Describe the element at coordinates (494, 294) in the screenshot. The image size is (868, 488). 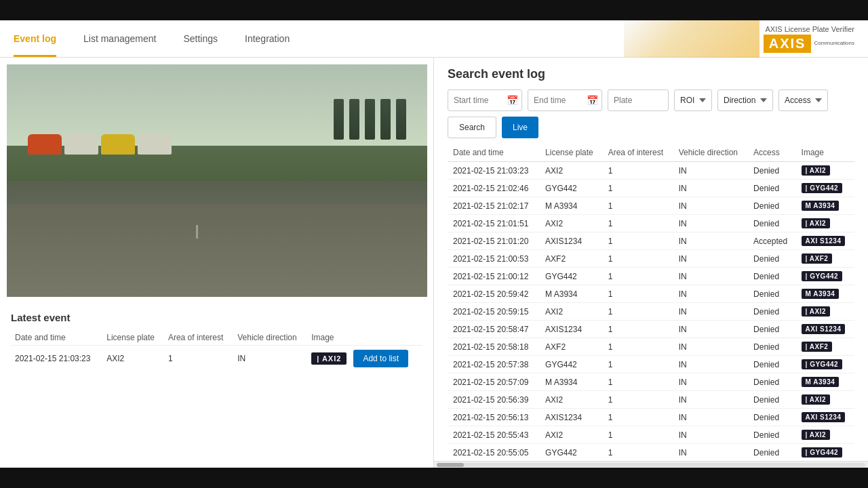
I see `row-datetime: 2021-02-15 20:59:42` at that location.